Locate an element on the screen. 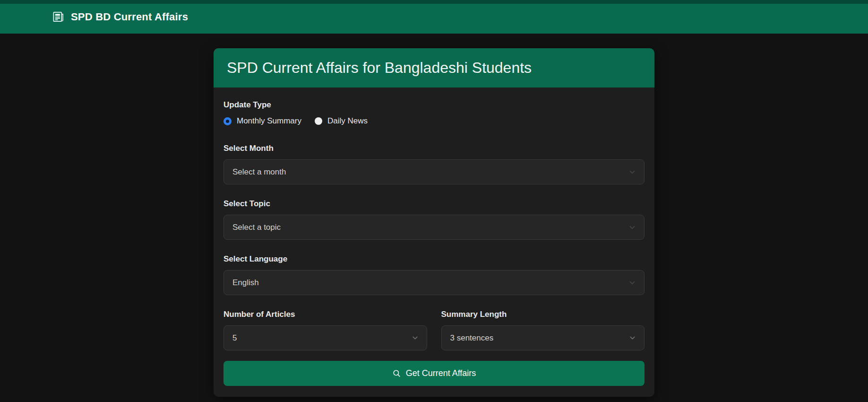 This screenshot has width=868, height=402. articles-select: 5 is located at coordinates (325, 338).